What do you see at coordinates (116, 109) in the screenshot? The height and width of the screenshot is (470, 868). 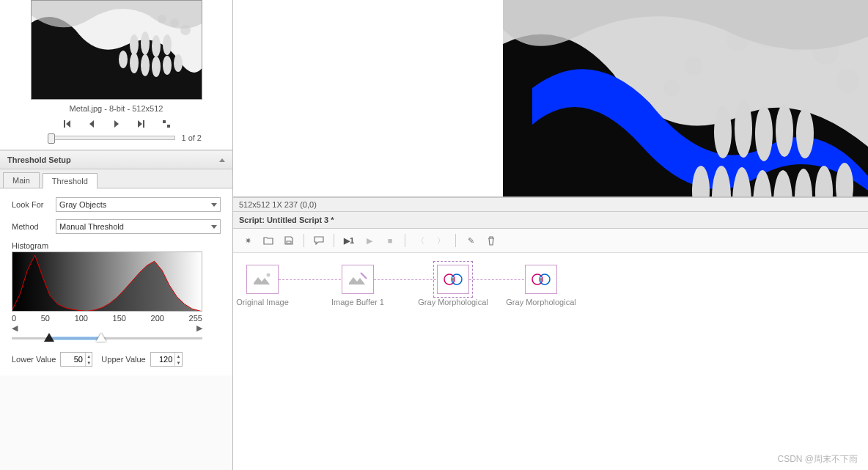 I see `thumbnail-caption: Metal.jpg - 8-bit - 512x512` at bounding box center [116, 109].